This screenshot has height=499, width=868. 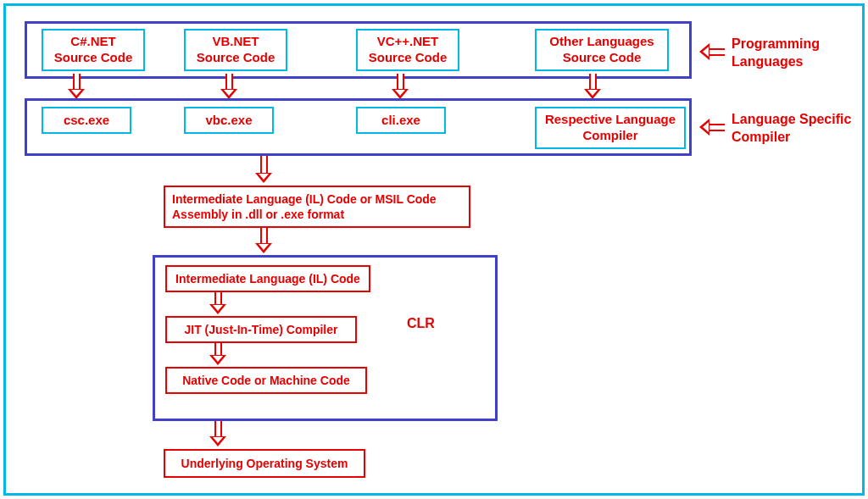 I want to click on text: Intermediate Language (IL) Code or MSIL …, so click(x=304, y=199).